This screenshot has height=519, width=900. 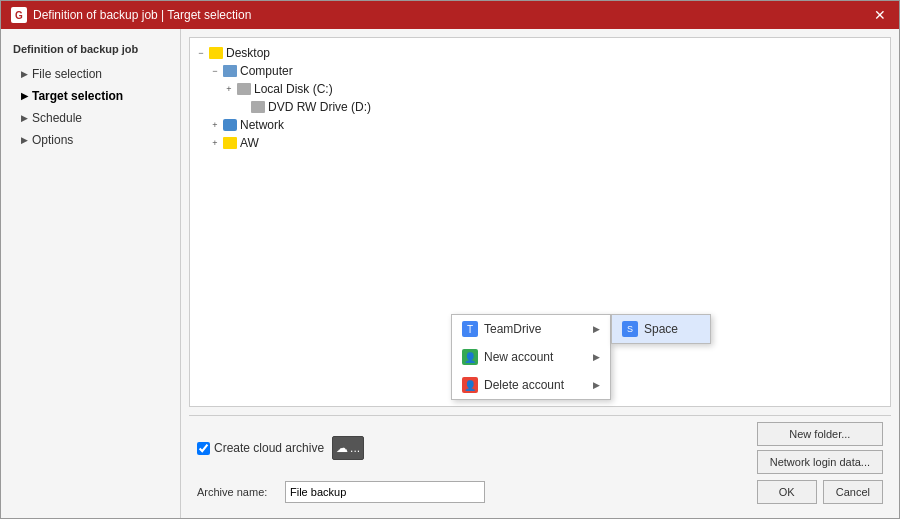 I want to click on cloud-dropdown-button: ☁ ..., so click(x=348, y=448).